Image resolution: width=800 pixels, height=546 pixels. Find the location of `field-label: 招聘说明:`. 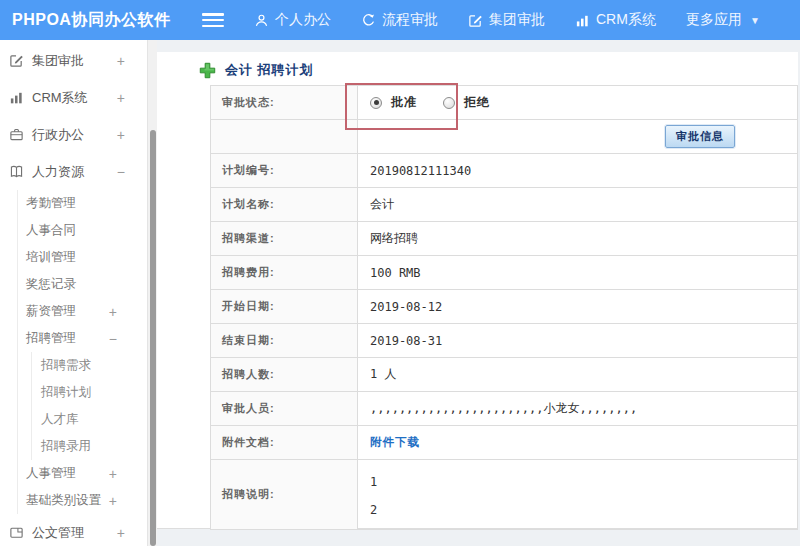

field-label: 招聘说明: is located at coordinates (284, 495).